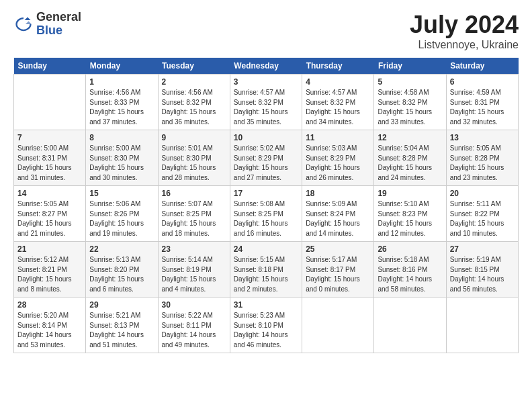 The image size is (532, 411). What do you see at coordinates (339, 270) in the screenshot?
I see `calendar-cell: 25Sunrise: 5:17 AM Sunset: 8:17 PM Dayli…` at bounding box center [339, 270].